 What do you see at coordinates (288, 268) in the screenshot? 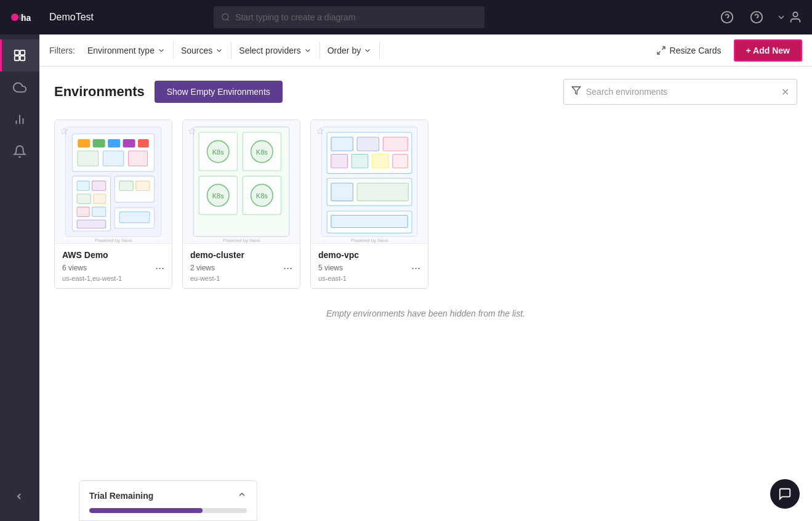
I see `card-more-demo-cluster: ···` at bounding box center [288, 268].